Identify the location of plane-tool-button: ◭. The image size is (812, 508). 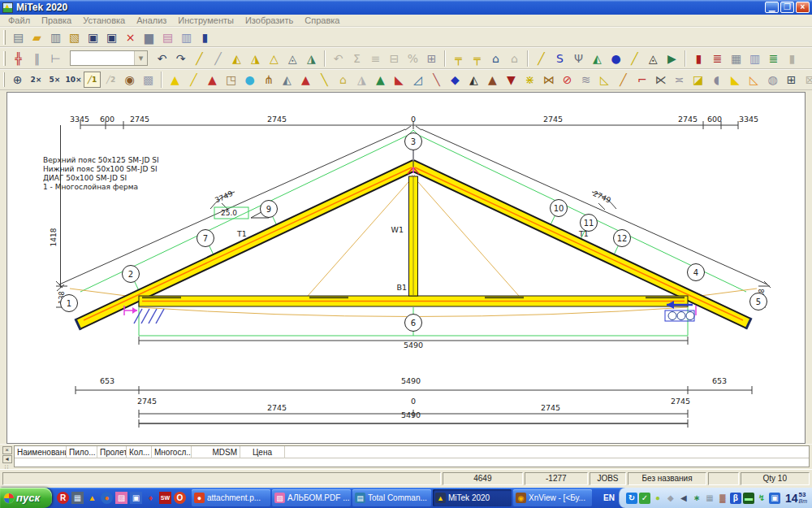
(287, 80).